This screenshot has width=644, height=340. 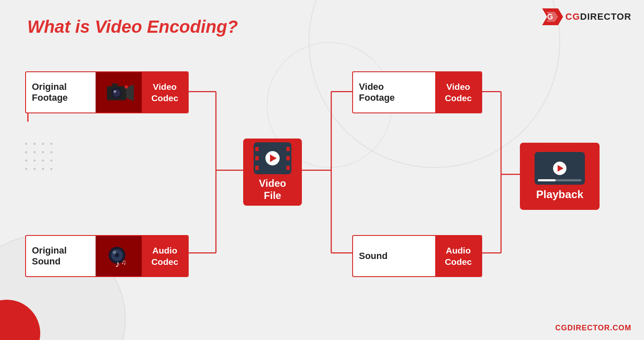 I want to click on logo-icon: G, so click(x=553, y=17).